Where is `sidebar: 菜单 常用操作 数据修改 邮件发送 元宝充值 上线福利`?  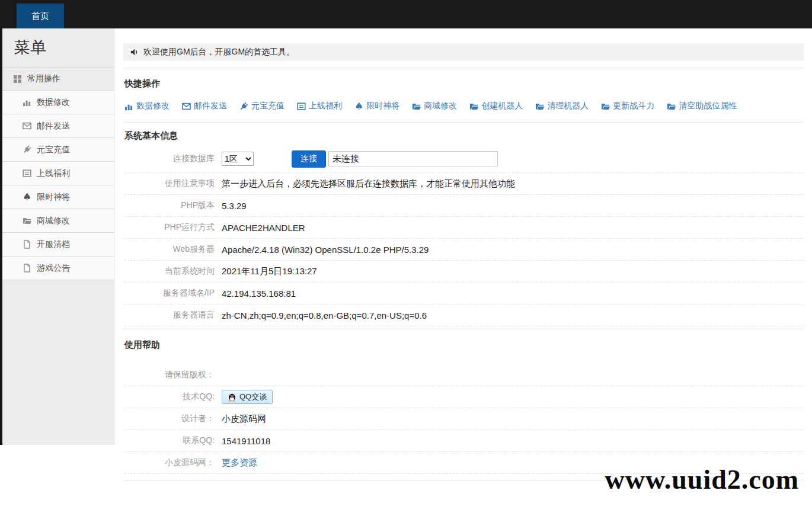 sidebar: 菜单 常用操作 数据修改 邮件发送 元宝充值 上线福利 is located at coordinates (57, 237).